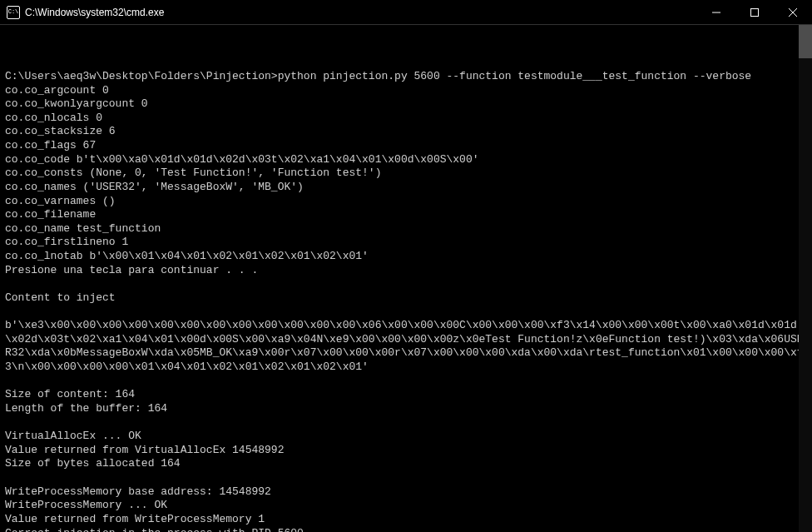 This screenshot has width=812, height=532. I want to click on window-titlebar: C:\ C:\Windows\system32\cmd.exe, so click(406, 12).